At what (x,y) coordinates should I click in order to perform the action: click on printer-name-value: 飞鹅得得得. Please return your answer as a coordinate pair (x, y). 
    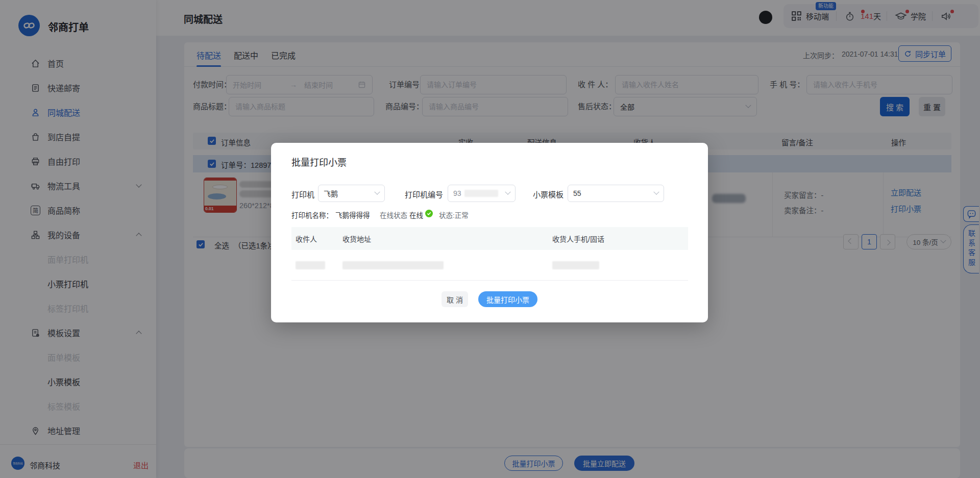
    Looking at the image, I should click on (353, 215).